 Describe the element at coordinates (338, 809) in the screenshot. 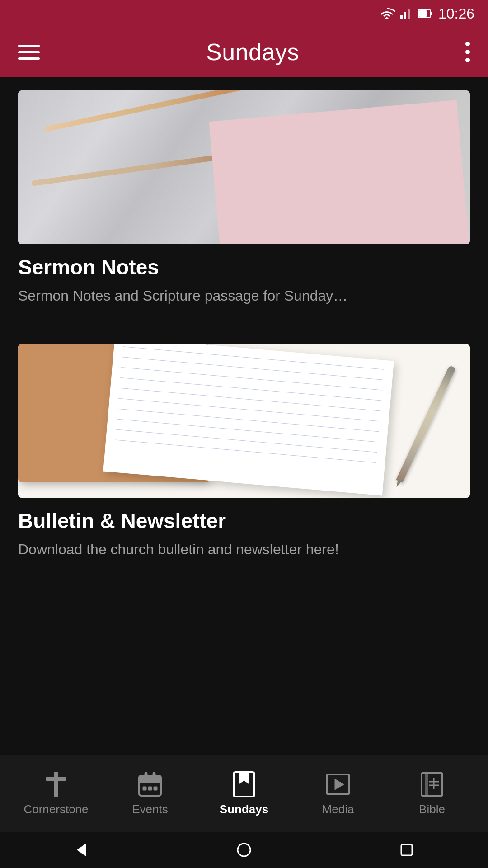

I see `nav-label-media: Media` at that location.